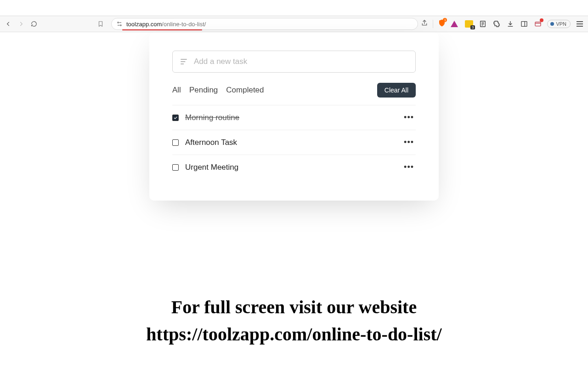  I want to click on task-row: Morning routine •••, so click(294, 118).